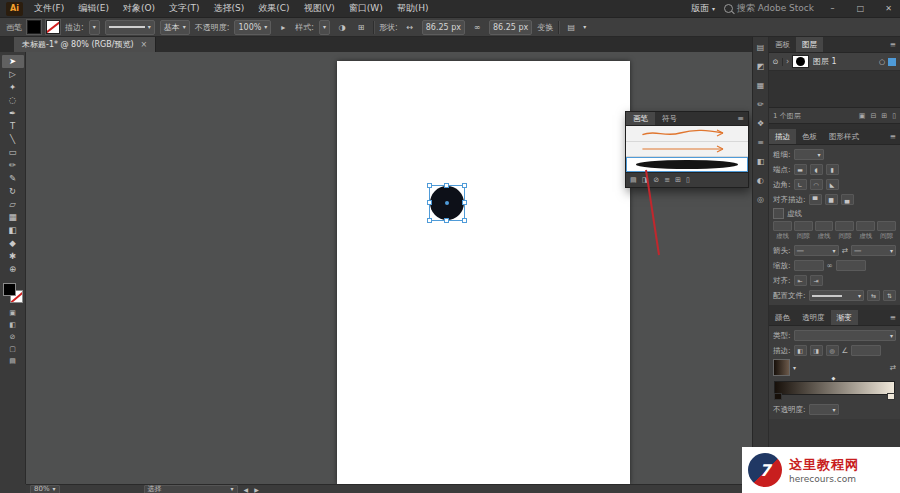 This screenshot has height=493, width=900. I want to click on gradient-type-dropdown: ▾, so click(845, 336).